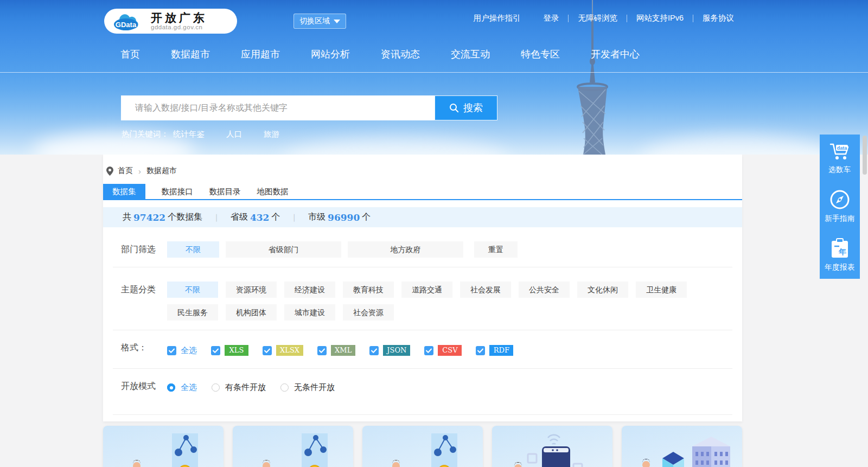 This screenshot has width=868, height=467. Describe the element at coordinates (144, 348) in the screenshot. I see `format-filter-label: 格式：` at that location.